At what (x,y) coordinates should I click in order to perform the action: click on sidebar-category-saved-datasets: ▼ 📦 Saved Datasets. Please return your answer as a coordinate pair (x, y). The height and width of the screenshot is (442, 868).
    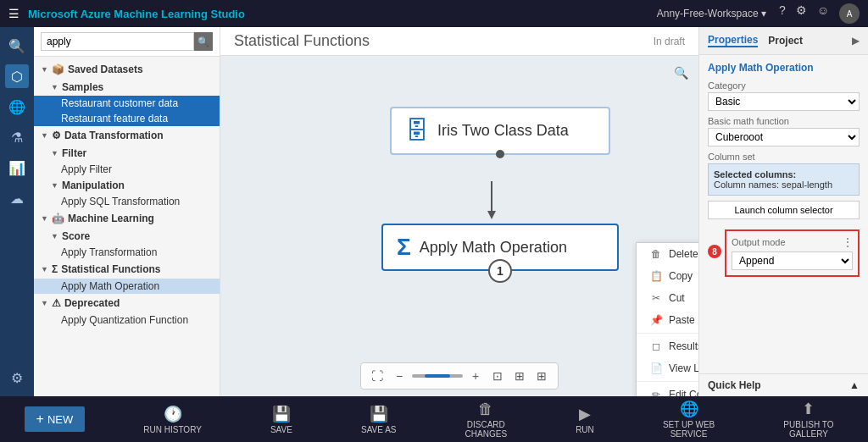
    Looking at the image, I should click on (127, 69).